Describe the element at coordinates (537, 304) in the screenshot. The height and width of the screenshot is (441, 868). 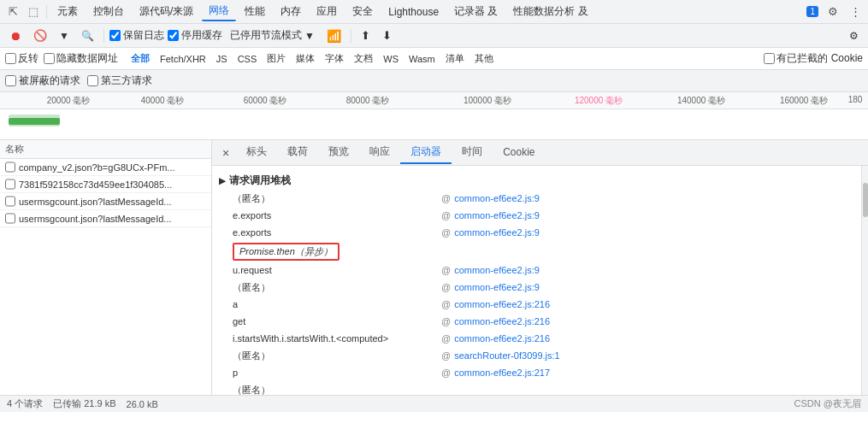
I see `call-stack-item-6: a @ common-ef6ee2.js:216` at that location.